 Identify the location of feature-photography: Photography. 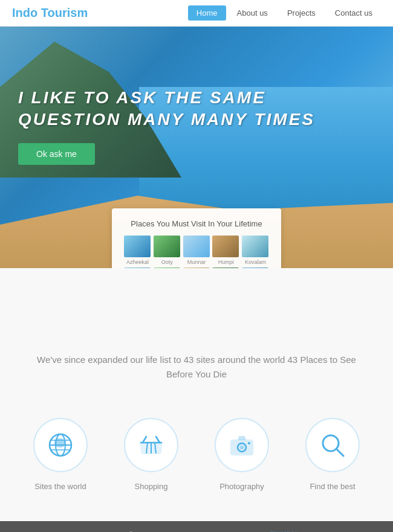
(242, 454).